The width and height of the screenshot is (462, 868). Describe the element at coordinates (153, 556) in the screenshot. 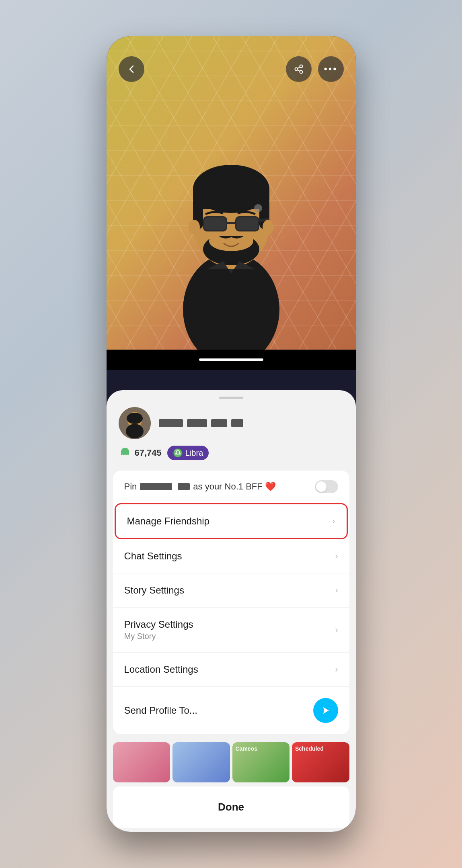

I see `chat-settings-label: Chat Settings` at that location.